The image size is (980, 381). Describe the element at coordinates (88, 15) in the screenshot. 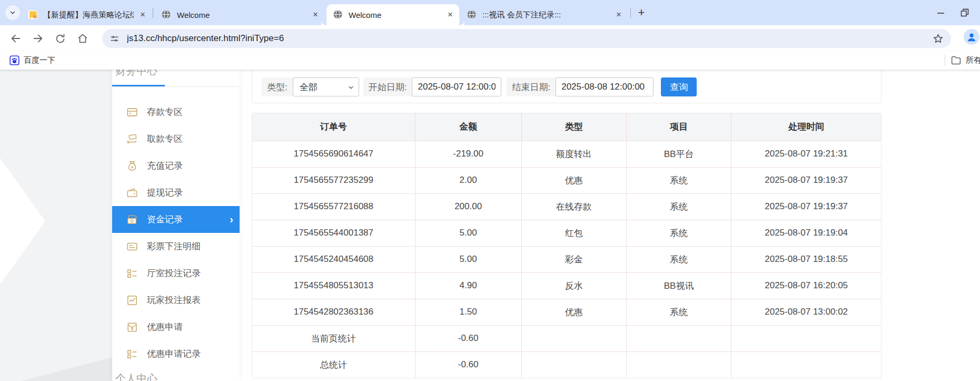

I see `tab-title: 【新提醒】海燕策略论坛综合交` at that location.